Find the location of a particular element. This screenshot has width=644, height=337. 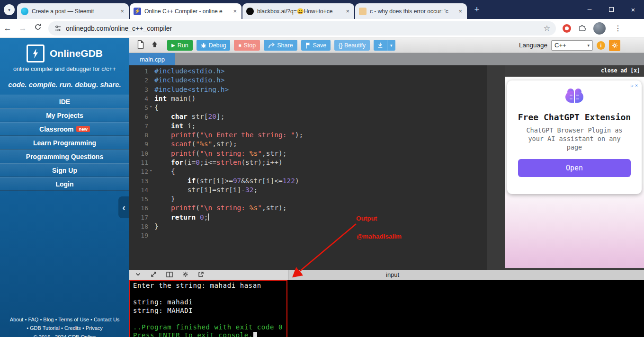

footer-link-credits: Credits is located at coordinates (73, 328).